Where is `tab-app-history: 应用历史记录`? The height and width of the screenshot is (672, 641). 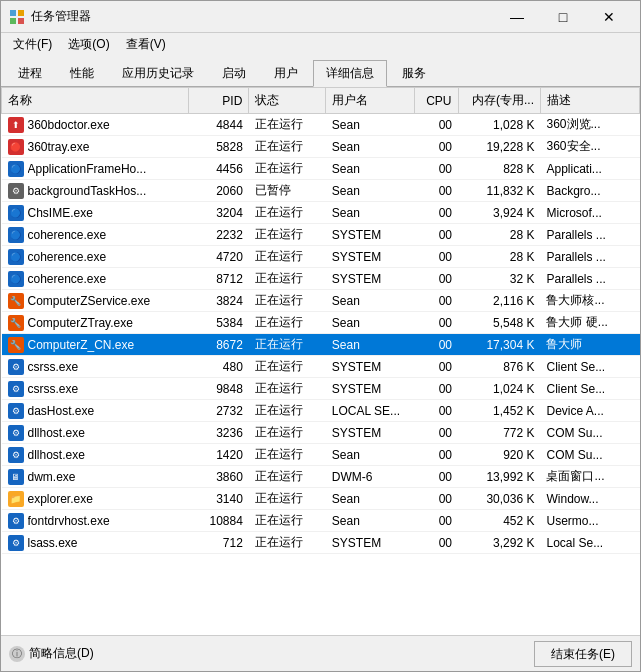 tab-app-history: 应用历史记录 is located at coordinates (158, 74).